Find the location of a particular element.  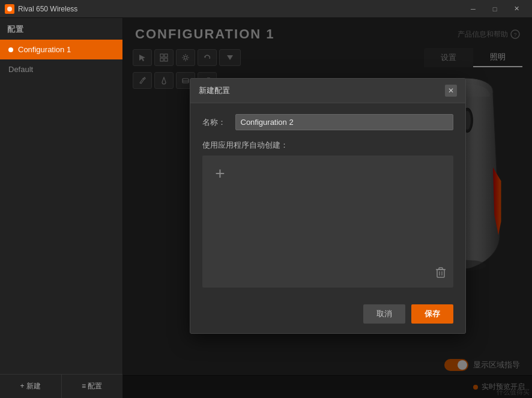

config-list-button: ≡ 配置 is located at coordinates (92, 387).